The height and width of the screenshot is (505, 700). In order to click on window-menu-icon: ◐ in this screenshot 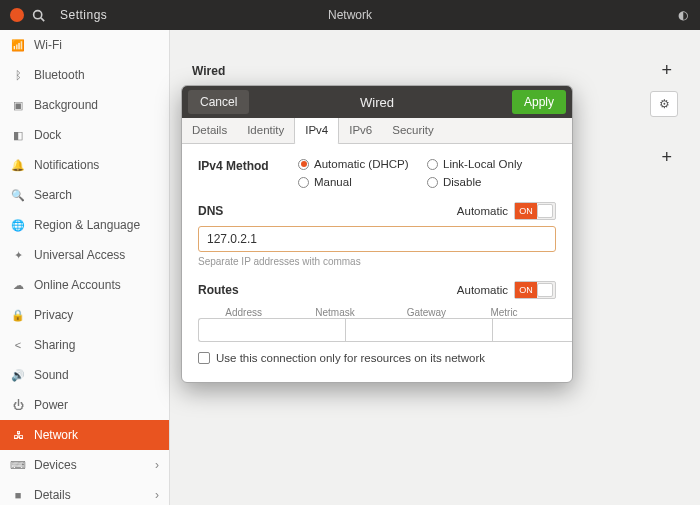, I will do `click(683, 15)`.